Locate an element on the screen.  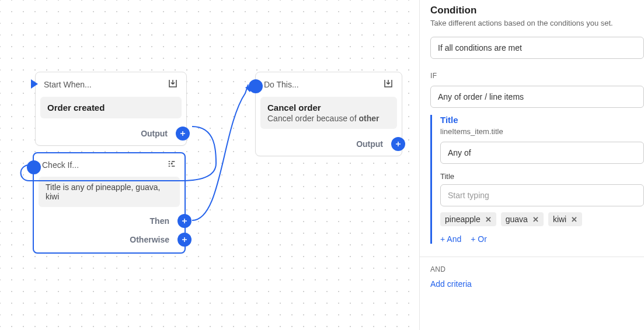
criteria-title: Title is located at coordinates (542, 120).